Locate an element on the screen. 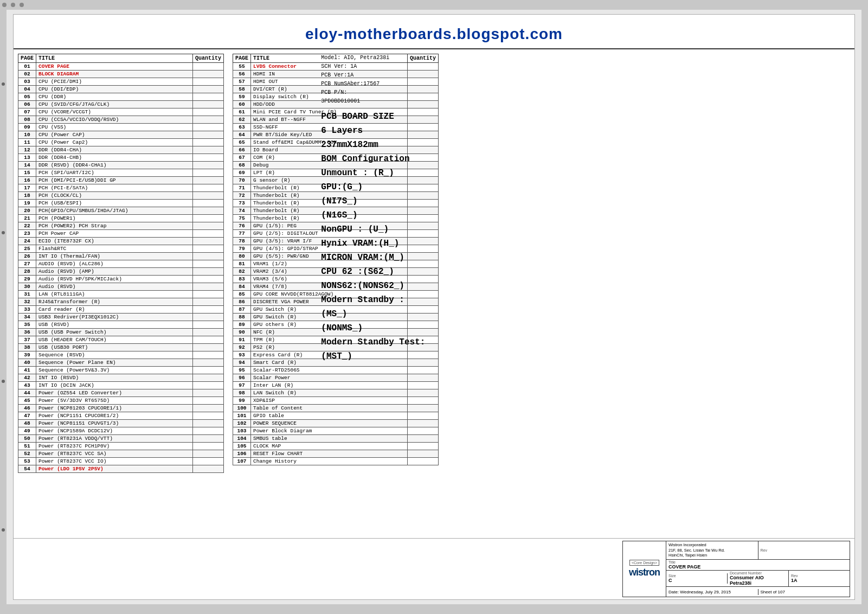  left-table-row: 54Power (LDO 1P5V 2P5V) is located at coordinates (121, 469).